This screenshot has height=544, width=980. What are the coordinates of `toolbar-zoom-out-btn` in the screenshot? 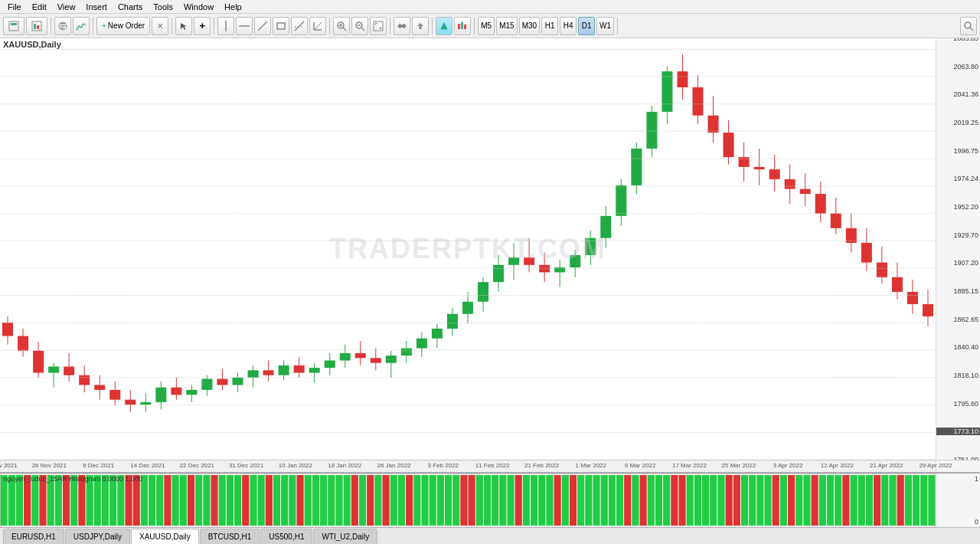 It's located at (360, 26).